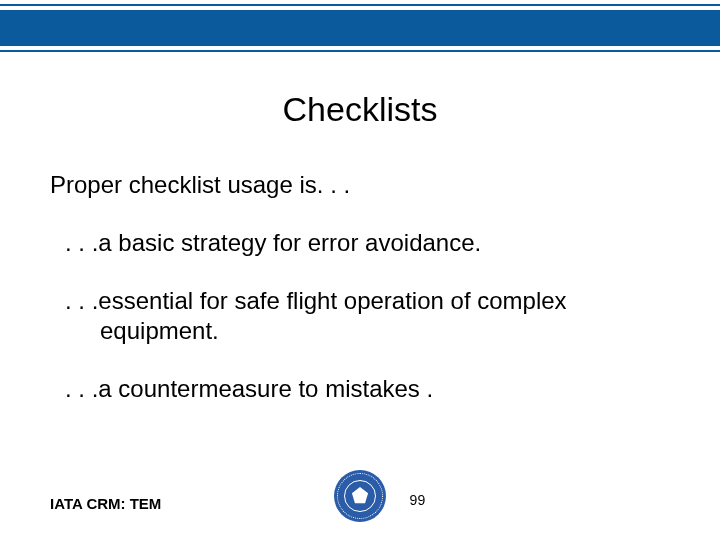  What do you see at coordinates (360, 110) in the screenshot?
I see `slide-title: Checklists` at bounding box center [360, 110].